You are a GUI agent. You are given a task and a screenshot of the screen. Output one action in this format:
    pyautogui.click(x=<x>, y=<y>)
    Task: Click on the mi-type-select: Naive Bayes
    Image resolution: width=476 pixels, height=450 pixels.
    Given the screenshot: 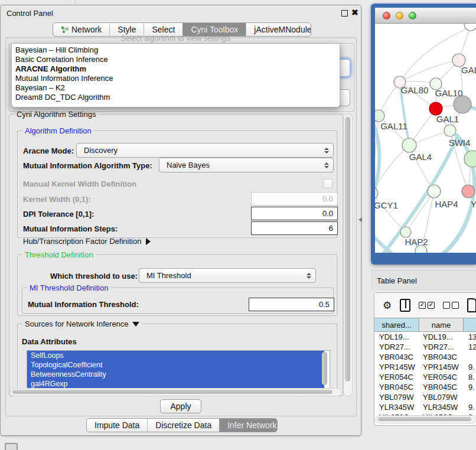 What is the action you would take?
    pyautogui.click(x=246, y=165)
    